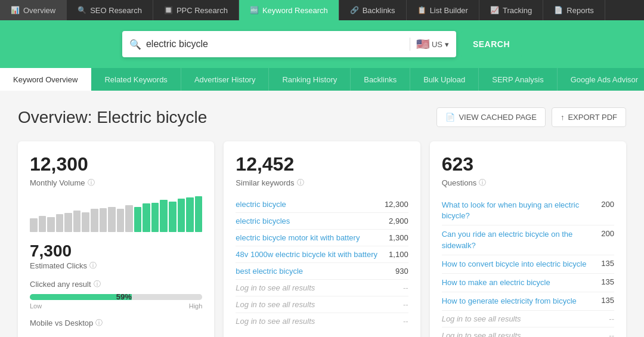  Describe the element at coordinates (512, 10) in the screenshot. I see `nav-item-tracking: 📈Tracking` at that location.